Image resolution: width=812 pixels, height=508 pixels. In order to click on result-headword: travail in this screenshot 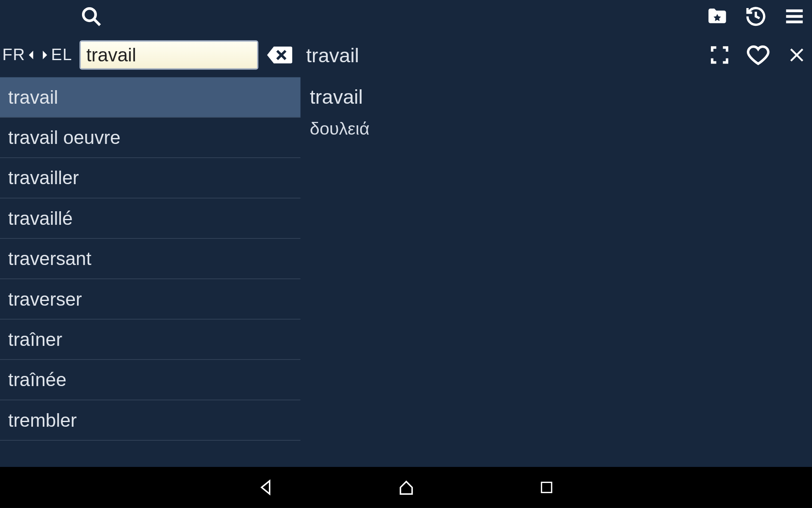, I will do `click(557, 97)`.